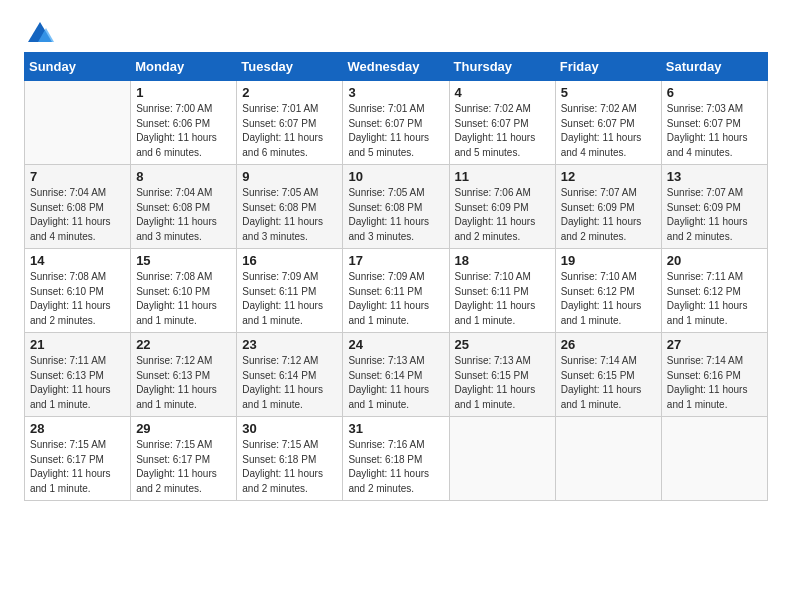  What do you see at coordinates (184, 344) in the screenshot?
I see `day-number: 22` at bounding box center [184, 344].